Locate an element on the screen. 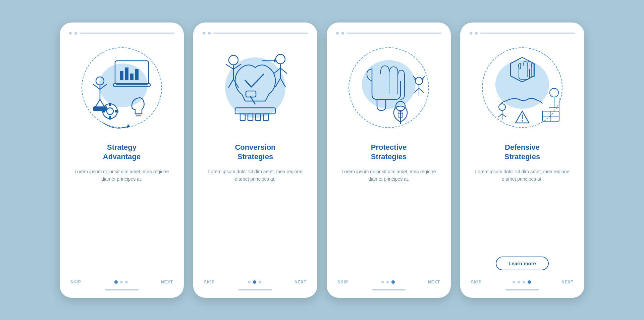  next-button-3: NEXT is located at coordinates (434, 282).